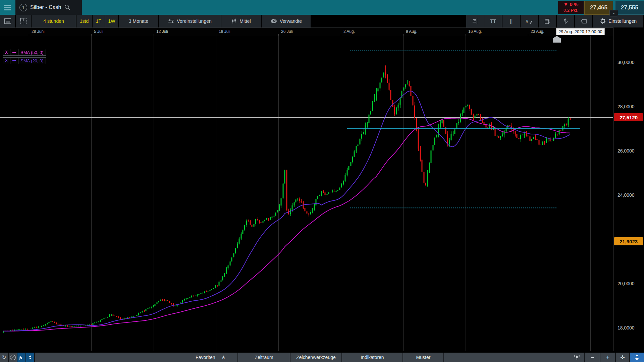  Describe the element at coordinates (629, 189) in the screenshot. I see `price-axis: 30,000028,000026,000024,000020,000018,00…` at that location.